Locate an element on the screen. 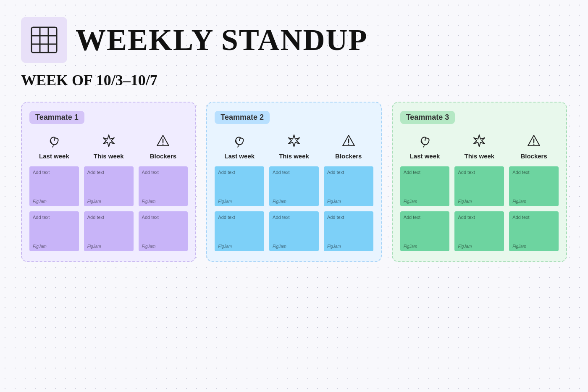 The height and width of the screenshot is (392, 588). sticky-note-3-5: Add text FigJam is located at coordinates (479, 231).